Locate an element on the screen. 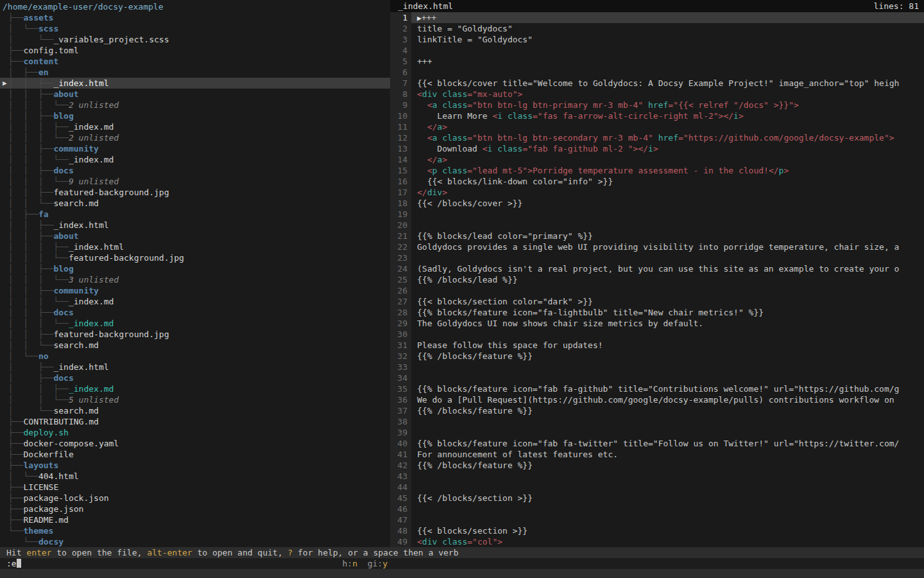 This screenshot has width=924, height=578. tree-row-package-json: ├──package.json is located at coordinates (195, 509).